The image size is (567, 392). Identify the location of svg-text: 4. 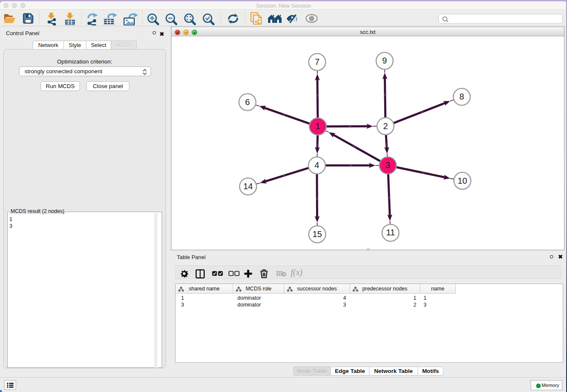
(317, 165).